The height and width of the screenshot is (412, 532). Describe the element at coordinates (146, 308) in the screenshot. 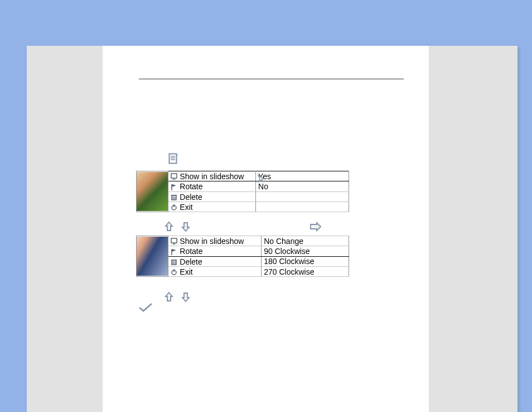

I see `checkmark-icon` at that location.